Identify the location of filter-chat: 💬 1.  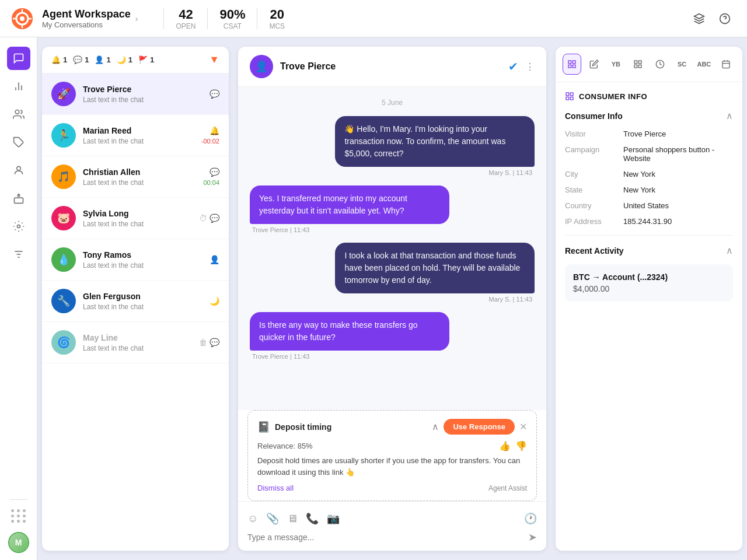
(81, 60).